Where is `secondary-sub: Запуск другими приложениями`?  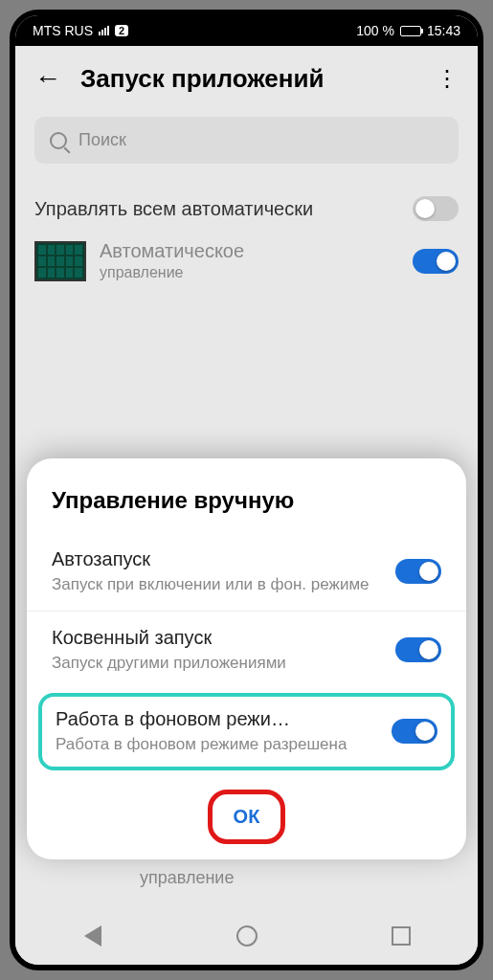
secondary-sub: Запуск другими приложениями is located at coordinates (216, 663).